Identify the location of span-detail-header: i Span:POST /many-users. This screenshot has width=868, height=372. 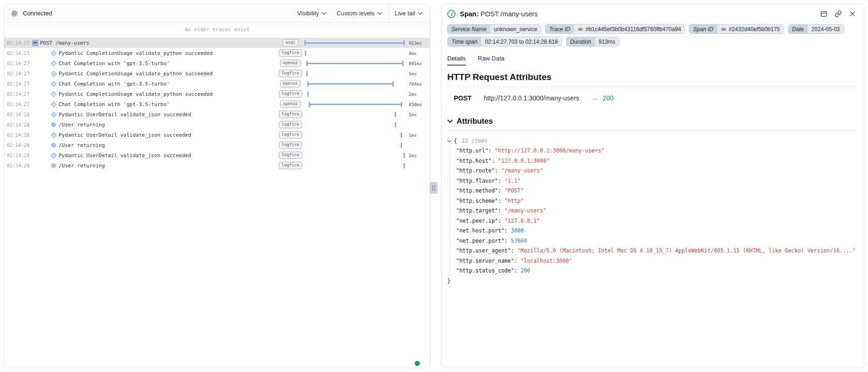
(652, 14).